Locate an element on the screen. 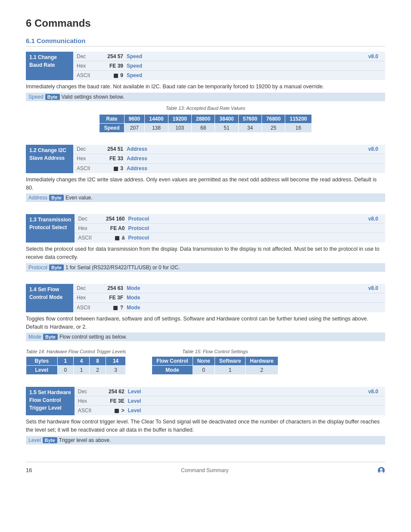  cmd-1-2-description: Immediately changes the I2C write slave … is located at coordinates (206, 184).